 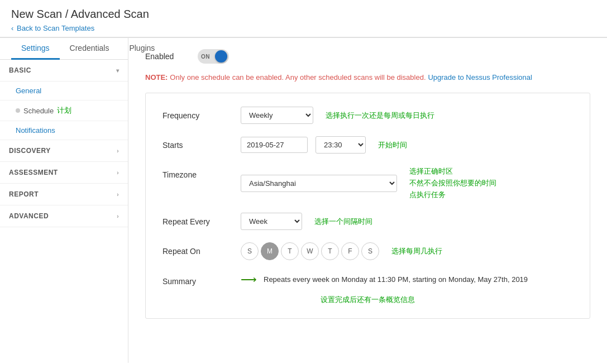 What do you see at coordinates (118, 70) in the screenshot?
I see `chevron-down-icon: ▾` at bounding box center [118, 70].